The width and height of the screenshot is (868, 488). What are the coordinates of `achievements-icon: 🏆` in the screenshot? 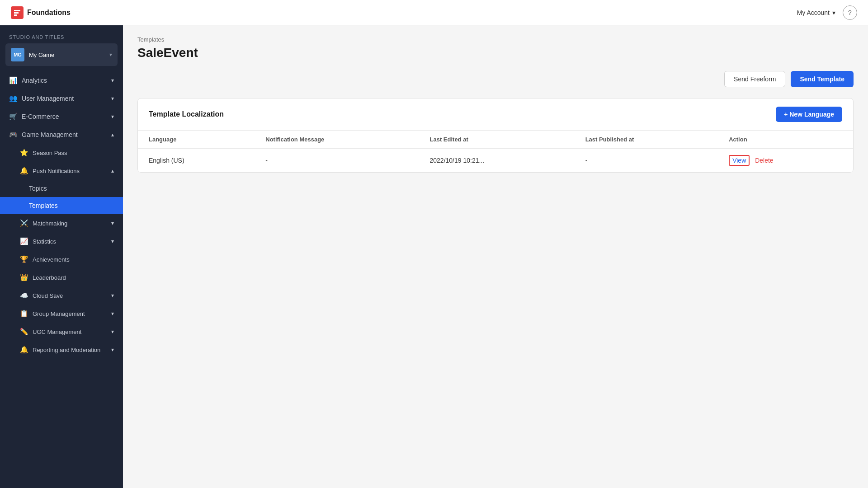 It's located at (24, 259).